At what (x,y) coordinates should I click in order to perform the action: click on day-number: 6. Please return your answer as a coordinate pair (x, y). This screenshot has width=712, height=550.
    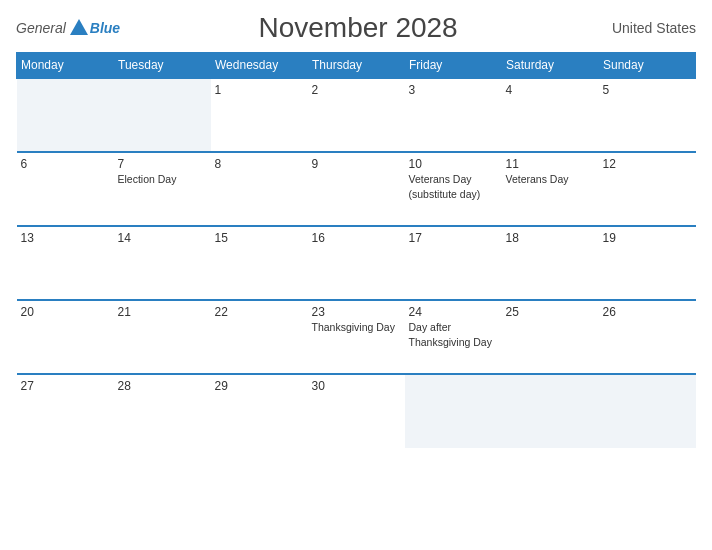
    Looking at the image, I should click on (66, 164).